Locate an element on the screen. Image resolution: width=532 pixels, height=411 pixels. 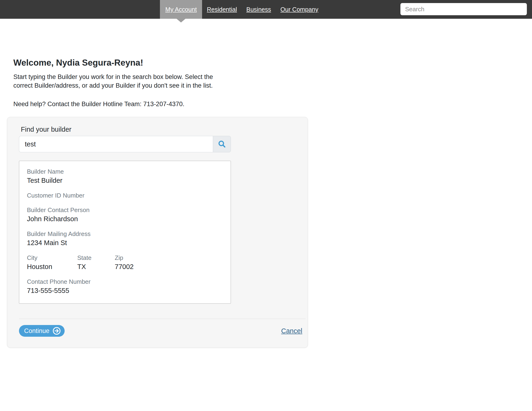
builder-name-label: Builder Name is located at coordinates (125, 172).